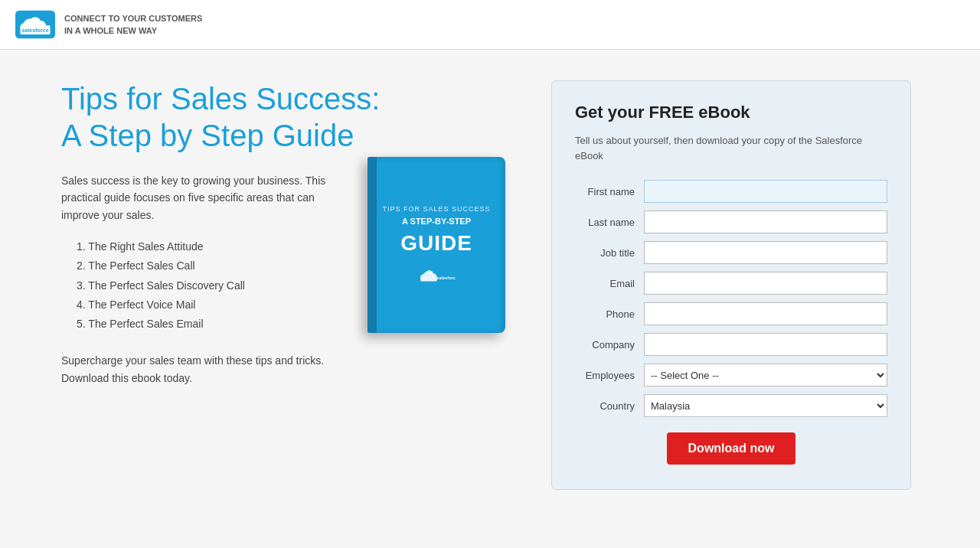  What do you see at coordinates (766, 406) in the screenshot?
I see `country-select: Malaysia Singapore Indonesia Thailand Ph…` at bounding box center [766, 406].